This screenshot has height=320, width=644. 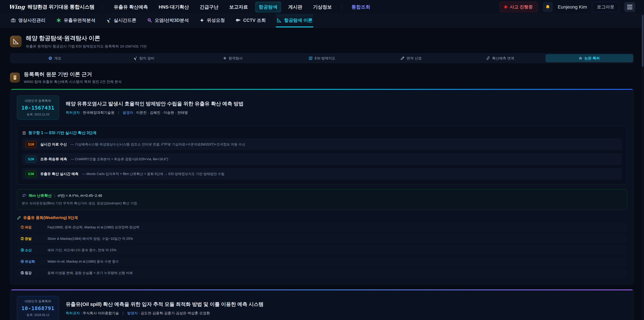 I want to click on hamburger-icon, so click(x=630, y=5).